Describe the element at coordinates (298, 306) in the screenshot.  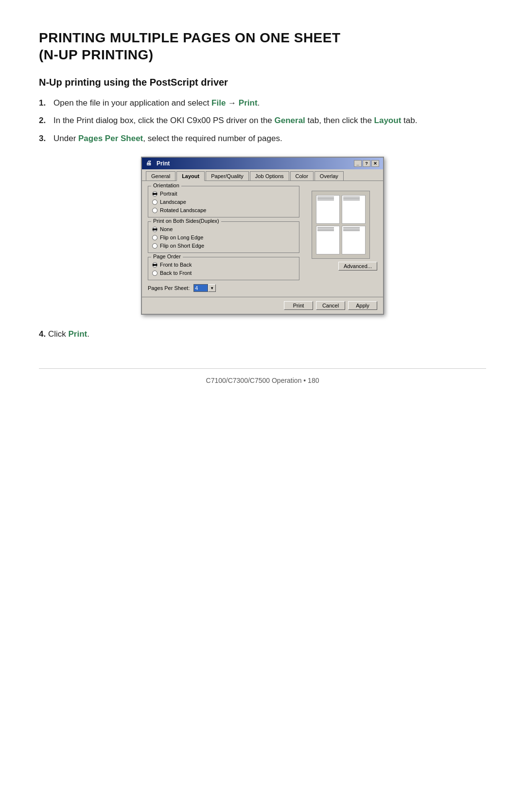
I see `print-button: Print` at that location.